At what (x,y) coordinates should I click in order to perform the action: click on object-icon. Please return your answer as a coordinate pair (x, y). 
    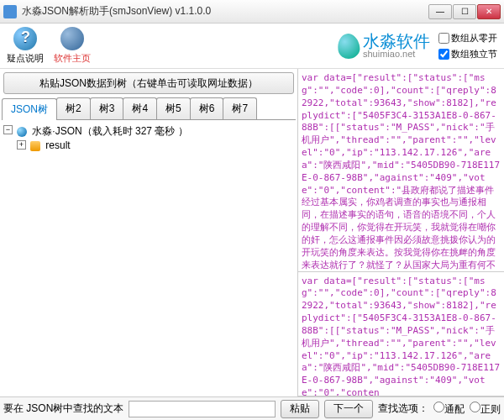
    Looking at the image, I should click on (35, 146).